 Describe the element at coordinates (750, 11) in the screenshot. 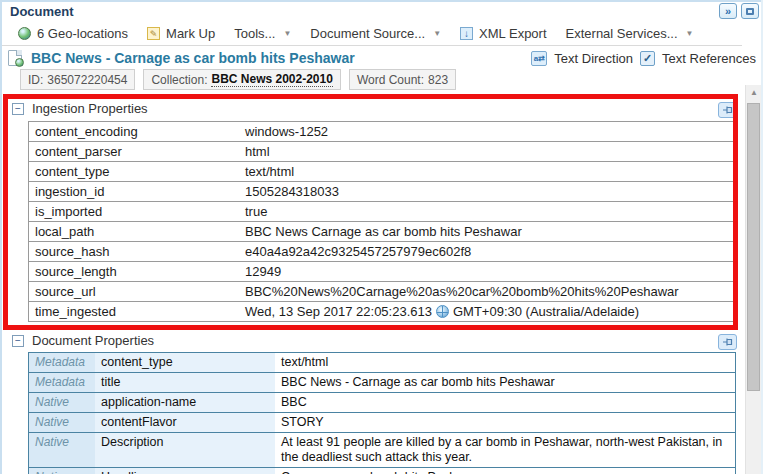

I see `restore-panel-button` at that location.